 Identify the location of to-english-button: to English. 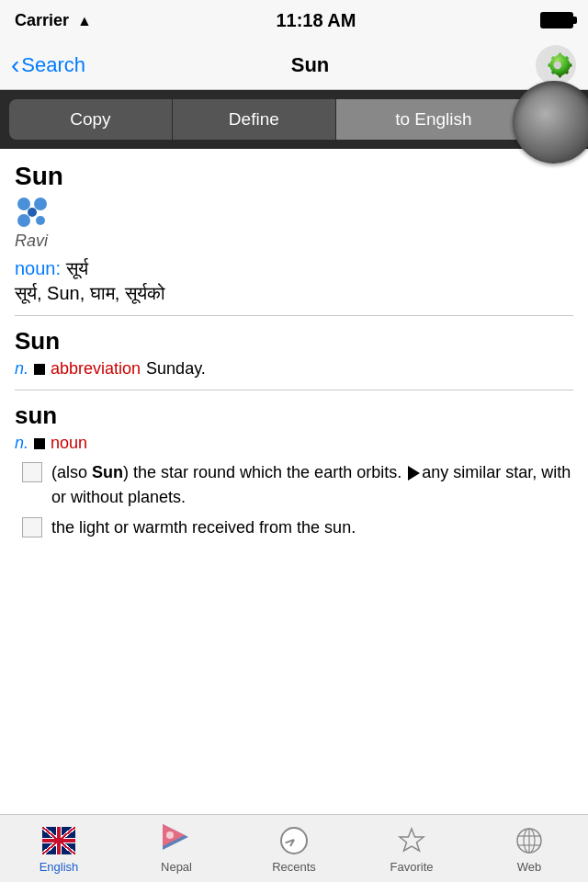
(434, 119).